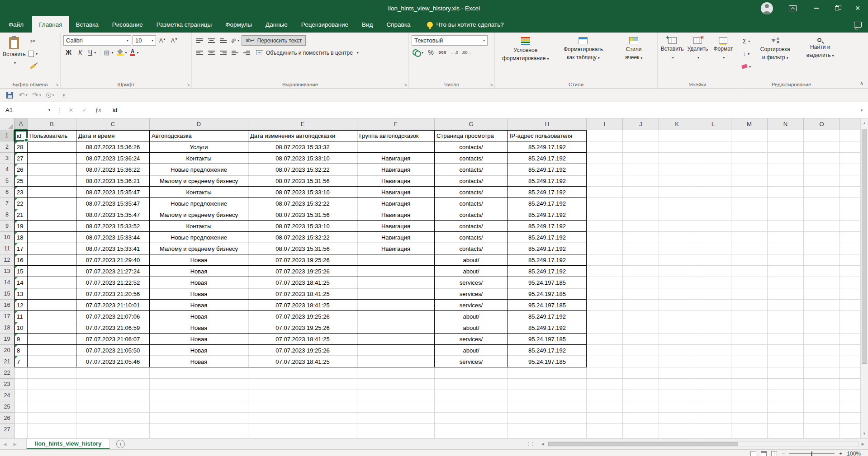 This screenshot has height=456, width=868. Describe the element at coordinates (113, 328) in the screenshot. I see `cell-C18: 07.07.2023 21:06:59` at that location.